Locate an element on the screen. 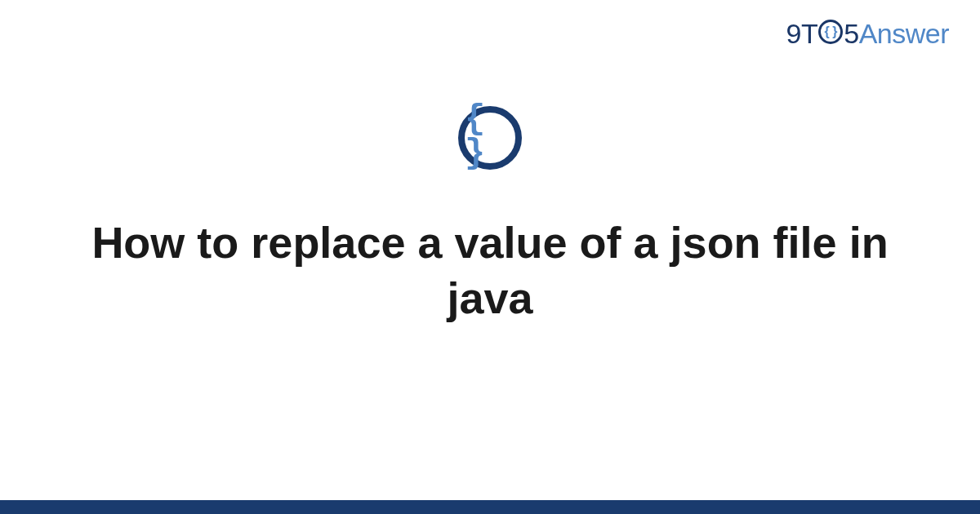 This screenshot has height=514, width=980. brand-logo: 9T { } 5 Answer is located at coordinates (867, 34).